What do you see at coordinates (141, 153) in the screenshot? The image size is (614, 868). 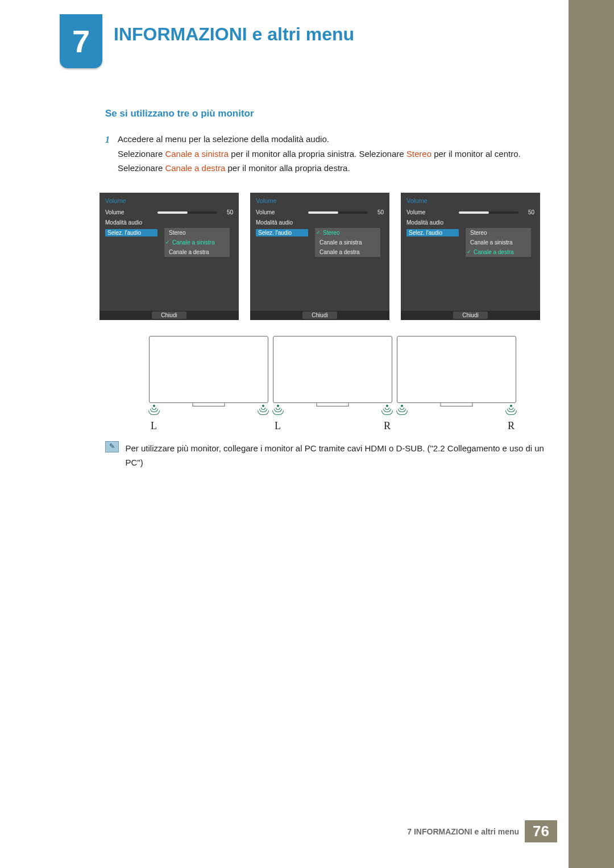 I see `step-line-2a: Selezionare` at bounding box center [141, 153].